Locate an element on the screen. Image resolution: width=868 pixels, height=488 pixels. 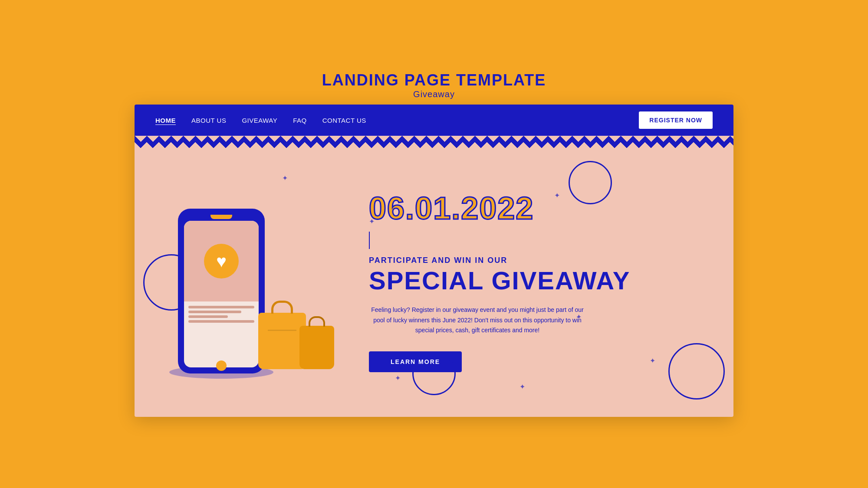
sparkle-3: ✦ is located at coordinates (557, 195).